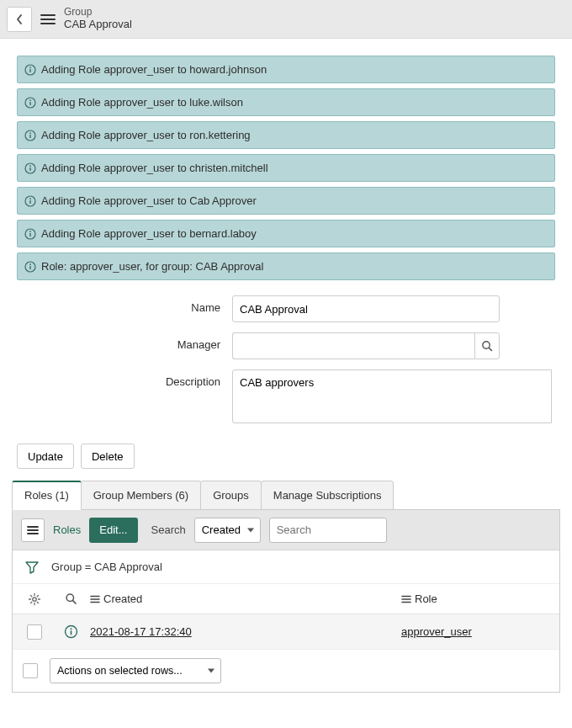  Describe the element at coordinates (230, 495) in the screenshot. I see `tab-groups: Groups` at that location.